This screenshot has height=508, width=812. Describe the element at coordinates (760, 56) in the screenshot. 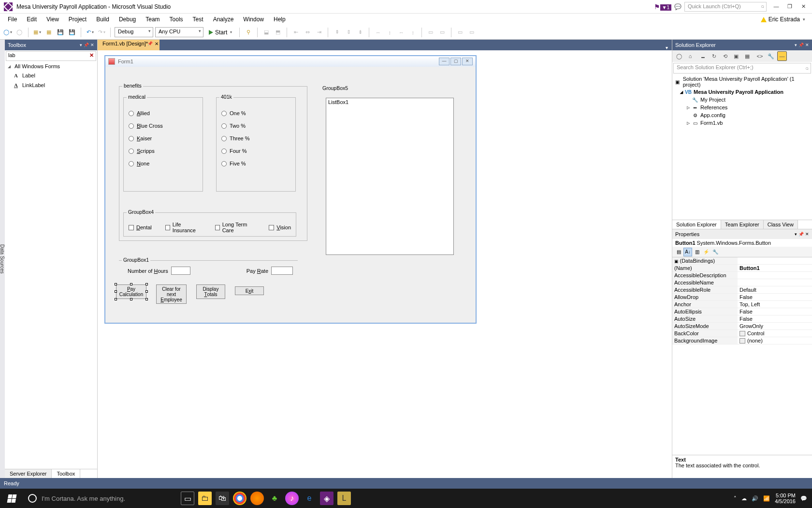

I see `code-icon: <>` at that location.